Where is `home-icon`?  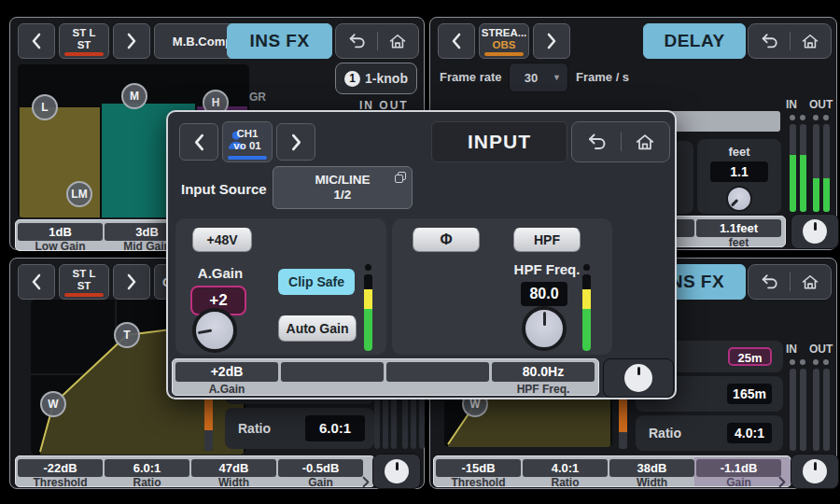 home-icon is located at coordinates (398, 41).